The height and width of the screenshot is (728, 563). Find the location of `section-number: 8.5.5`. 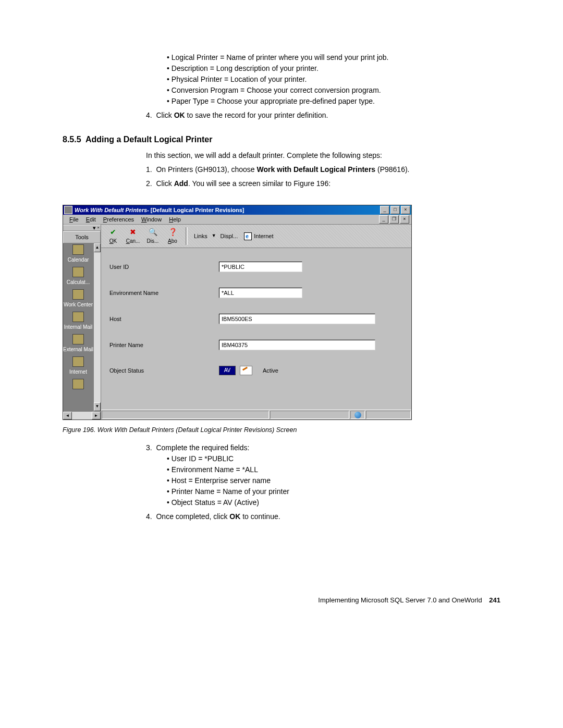

section-number: 8.5.5 is located at coordinates (72, 140).